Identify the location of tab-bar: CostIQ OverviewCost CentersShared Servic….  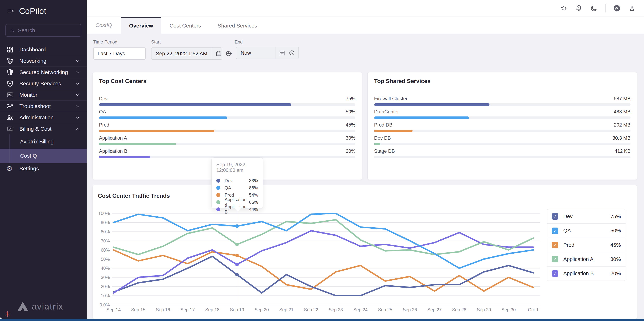
(366, 25).